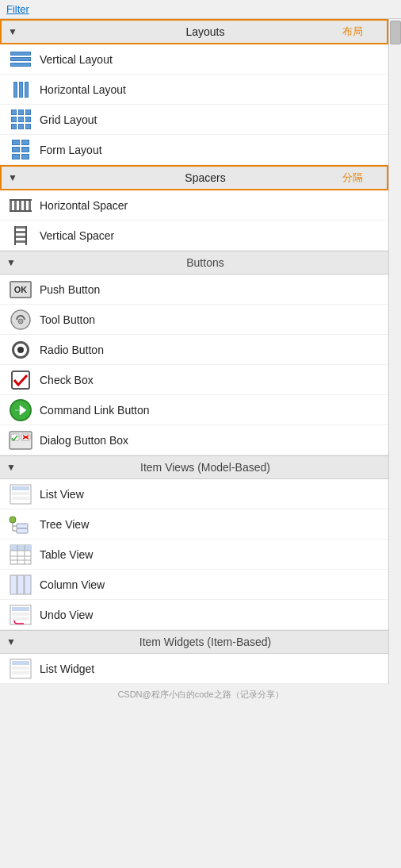 This screenshot has width=401, height=868. I want to click on list-item: Vertical Layout, so click(194, 60).